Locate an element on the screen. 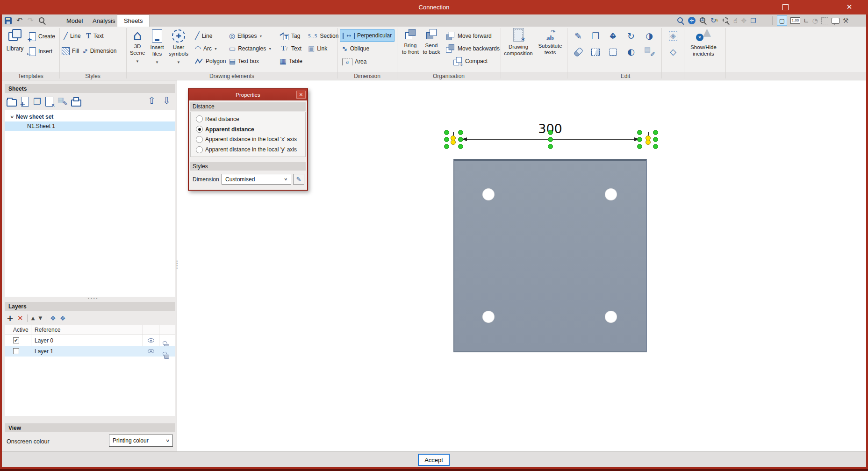 The width and height of the screenshot is (868, 471). pan-icon: ☝ is located at coordinates (736, 21).